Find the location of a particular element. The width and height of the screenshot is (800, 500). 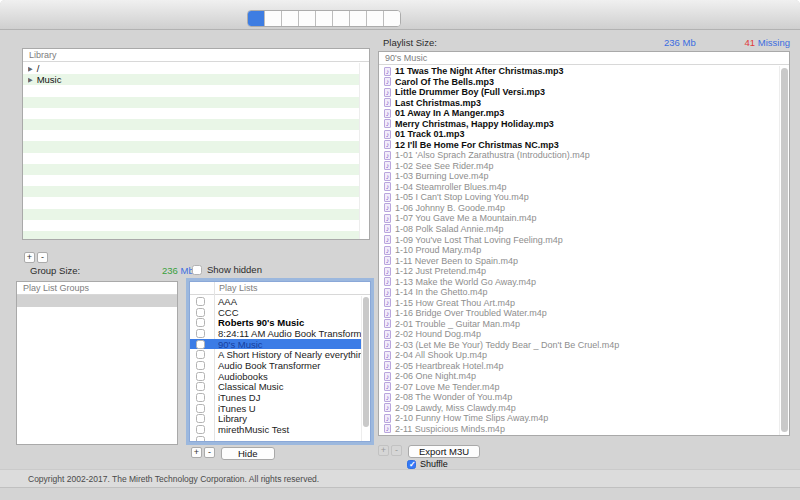

file-row: ♪12 I'll Be Home For Christmas NC.mp3 is located at coordinates (578, 146).